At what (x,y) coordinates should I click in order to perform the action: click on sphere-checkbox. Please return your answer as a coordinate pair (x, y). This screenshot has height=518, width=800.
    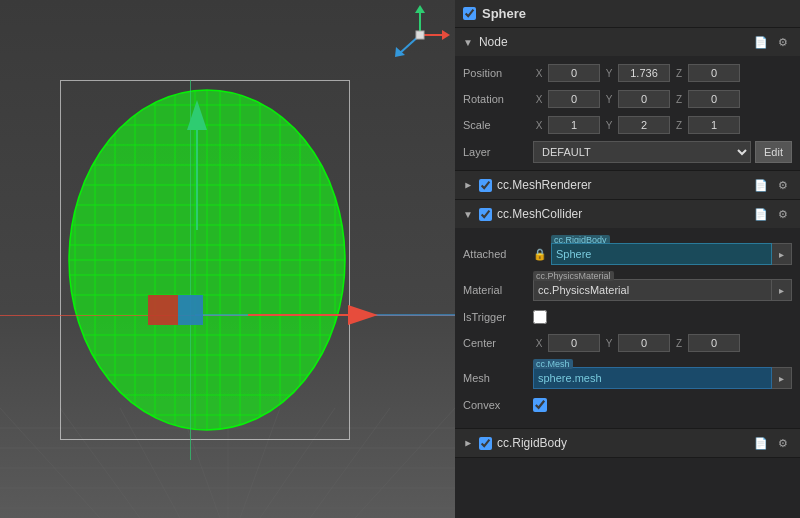
    Looking at the image, I should click on (470, 14).